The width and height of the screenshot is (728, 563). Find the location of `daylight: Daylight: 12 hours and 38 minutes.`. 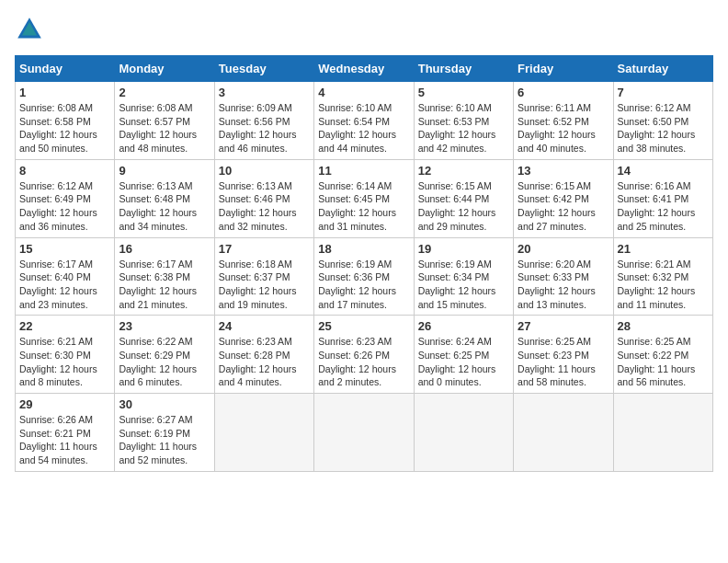

daylight: Daylight: 12 hours and 38 minutes. is located at coordinates (664, 142).